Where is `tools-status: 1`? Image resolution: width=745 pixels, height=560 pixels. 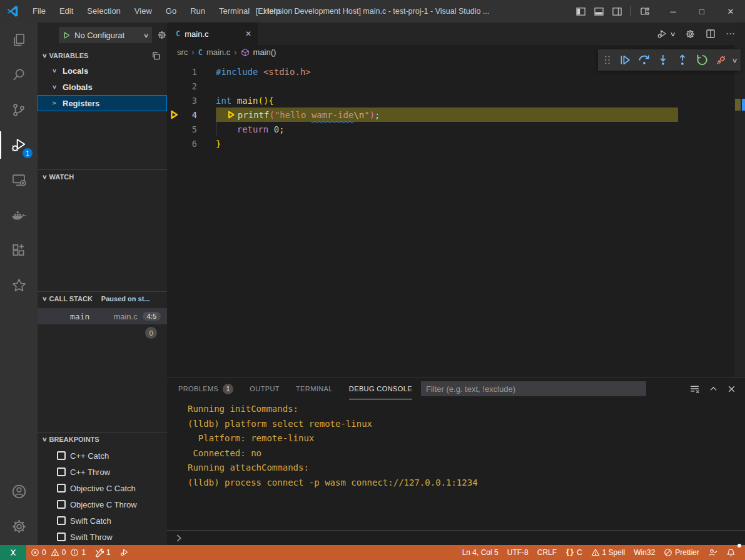 tools-status: 1 is located at coordinates (103, 552).